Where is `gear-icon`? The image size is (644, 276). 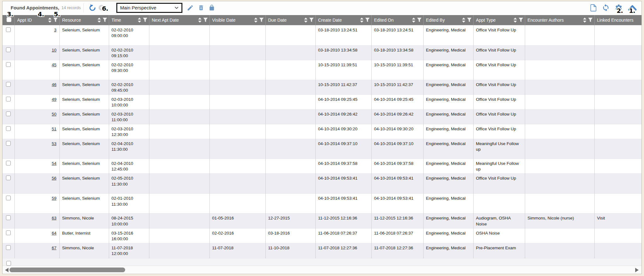
gear-icon is located at coordinates (619, 8).